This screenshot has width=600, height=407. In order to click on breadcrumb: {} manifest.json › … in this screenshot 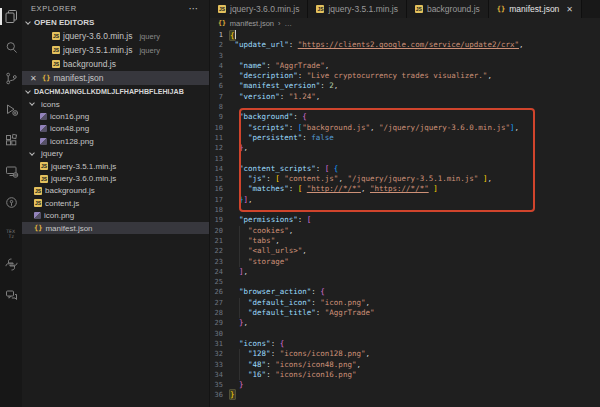, I will do `click(405, 23)`.